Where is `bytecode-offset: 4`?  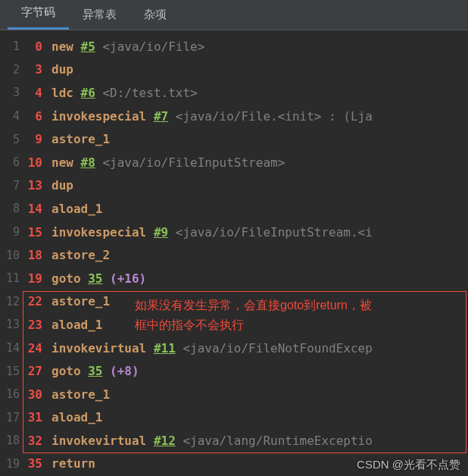 bytecode-offset: 4 is located at coordinates (33, 92).